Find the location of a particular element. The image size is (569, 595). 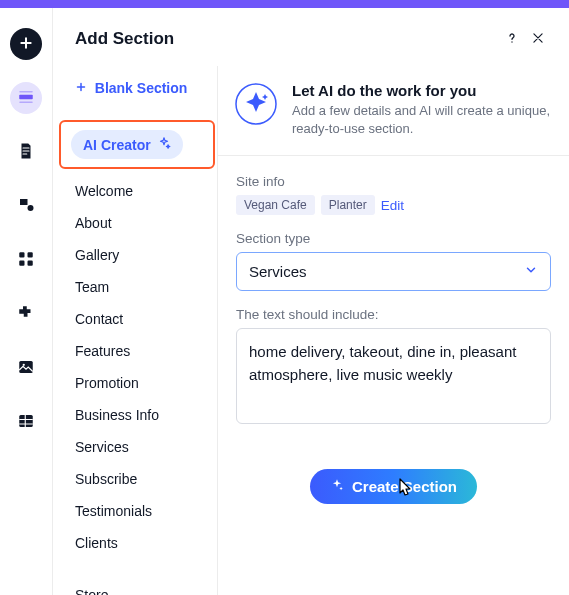

icon-rail is located at coordinates (26, 302).